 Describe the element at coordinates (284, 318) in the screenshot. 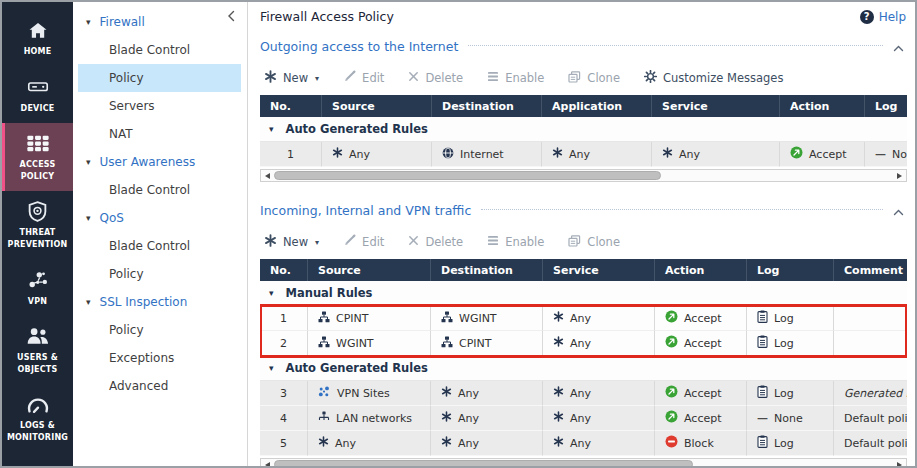

I see `cell-no: 1` at that location.